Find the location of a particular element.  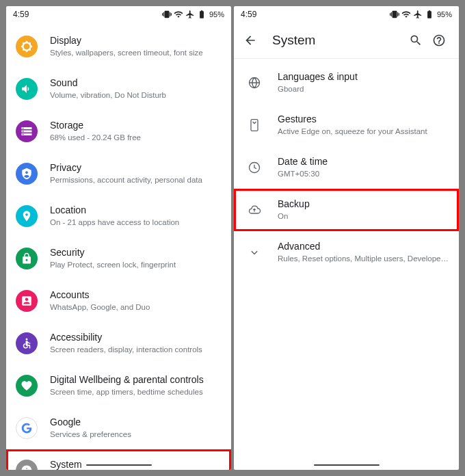

row-title: Google is located at coordinates (135, 422).